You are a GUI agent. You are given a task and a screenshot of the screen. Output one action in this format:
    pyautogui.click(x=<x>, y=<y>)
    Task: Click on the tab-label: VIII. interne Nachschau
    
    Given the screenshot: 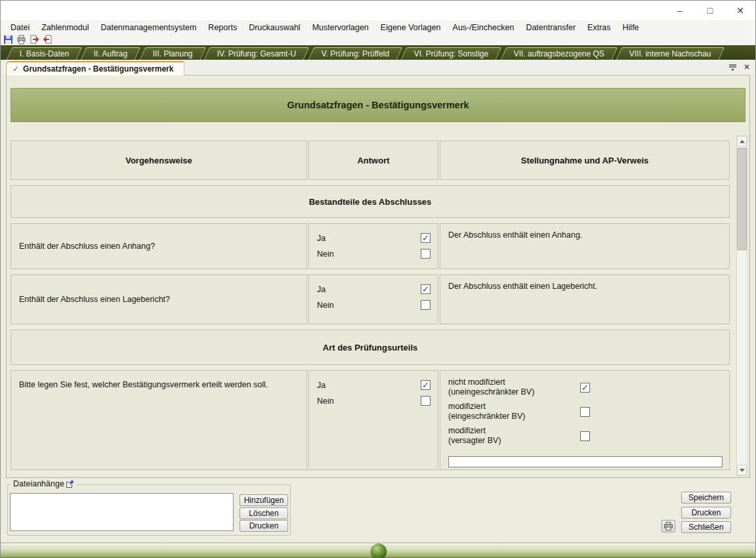 What is the action you would take?
    pyautogui.click(x=669, y=54)
    